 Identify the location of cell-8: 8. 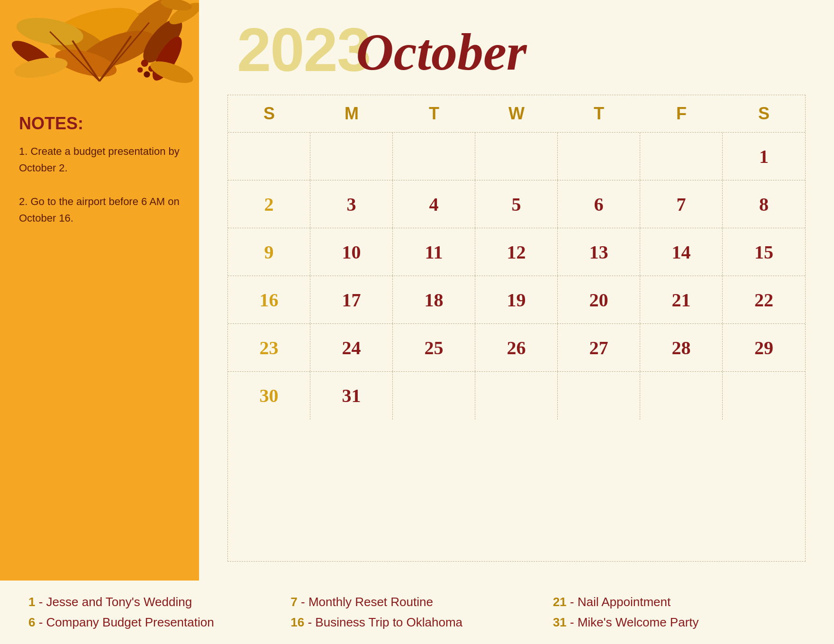
(764, 204).